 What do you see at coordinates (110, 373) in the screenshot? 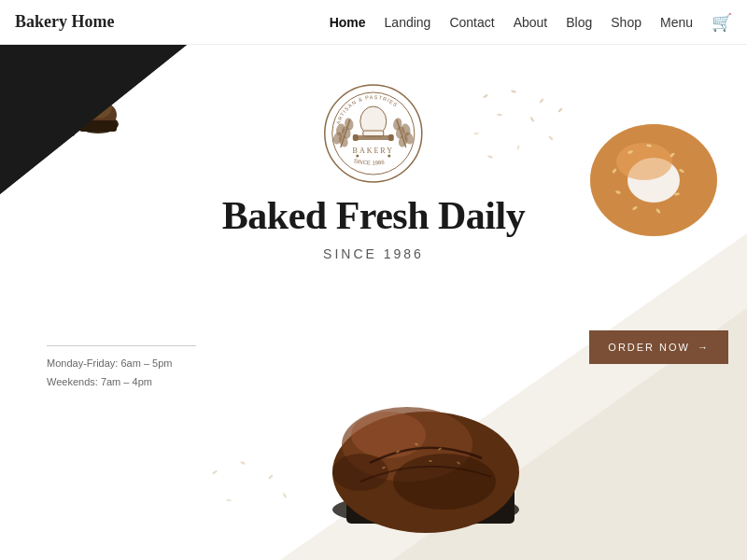
I see `hours-section: Monday-Friday: 6am – 5pm Weekends: 7am –…` at bounding box center [110, 373].